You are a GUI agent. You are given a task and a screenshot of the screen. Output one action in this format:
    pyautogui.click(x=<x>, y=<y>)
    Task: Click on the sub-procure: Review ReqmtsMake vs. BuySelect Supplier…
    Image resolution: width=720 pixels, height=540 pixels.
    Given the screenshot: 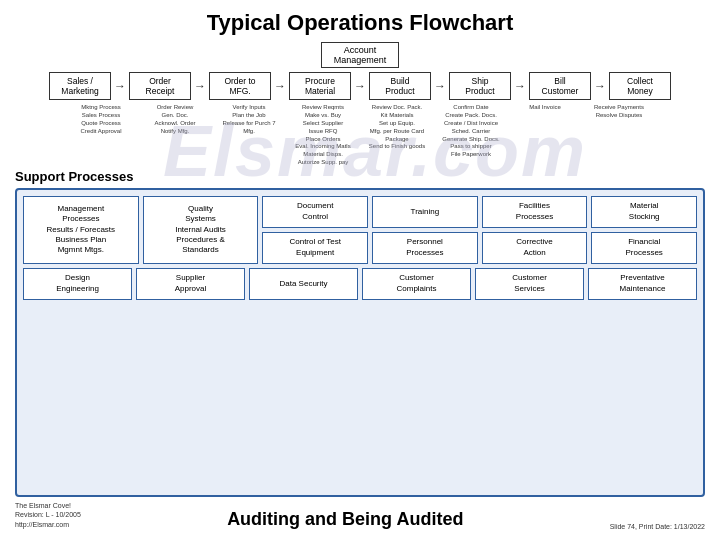 What is the action you would take?
    pyautogui.click(x=323, y=135)
    